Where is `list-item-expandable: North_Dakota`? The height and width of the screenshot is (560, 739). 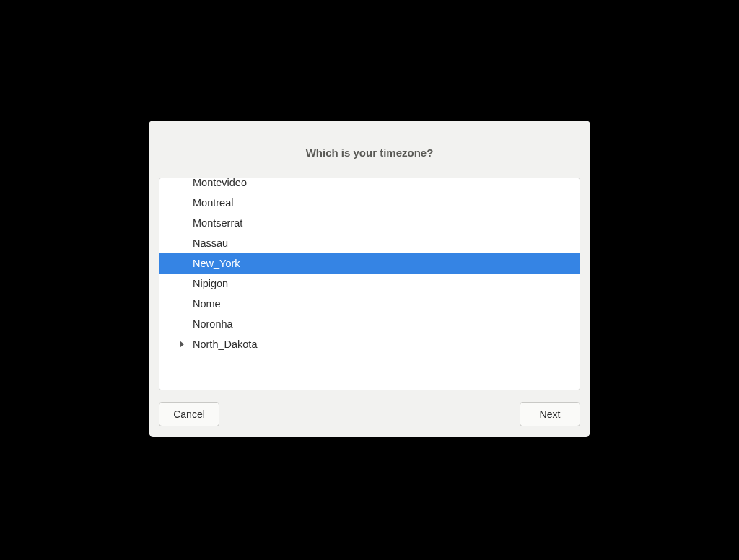 list-item-expandable: North_Dakota is located at coordinates (370, 344).